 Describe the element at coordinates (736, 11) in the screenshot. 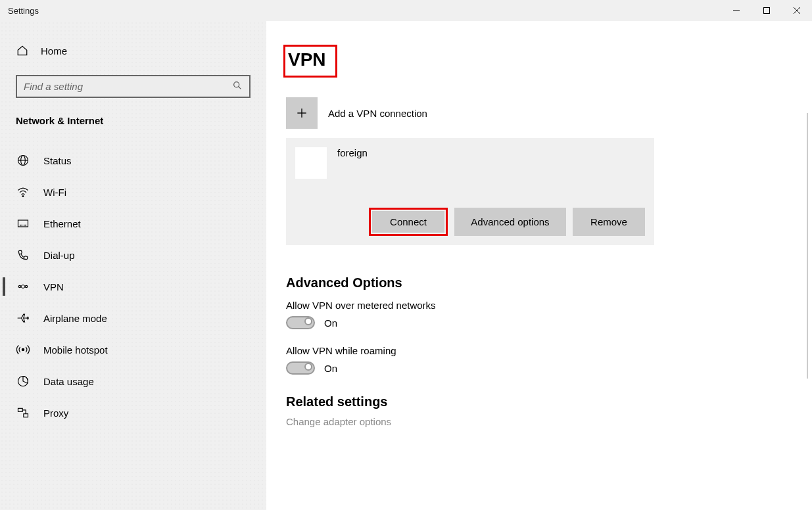

I see `minimize-button` at that location.